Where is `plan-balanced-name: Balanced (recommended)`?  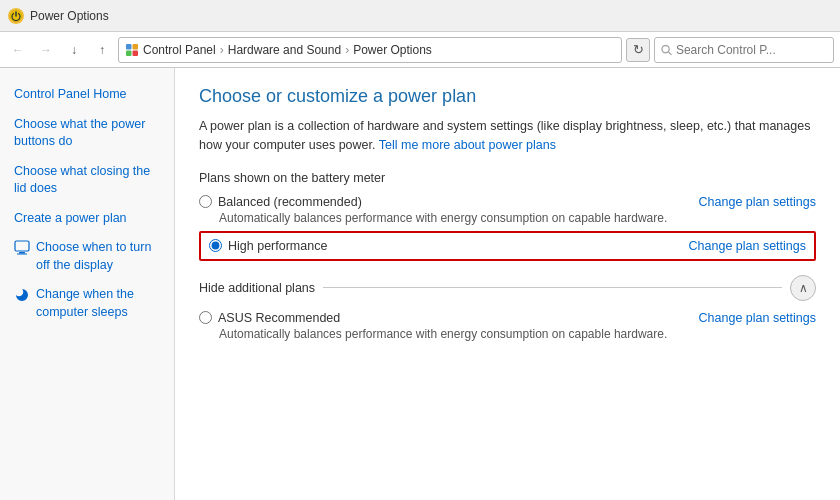 plan-balanced-name: Balanced (recommended) is located at coordinates (290, 202).